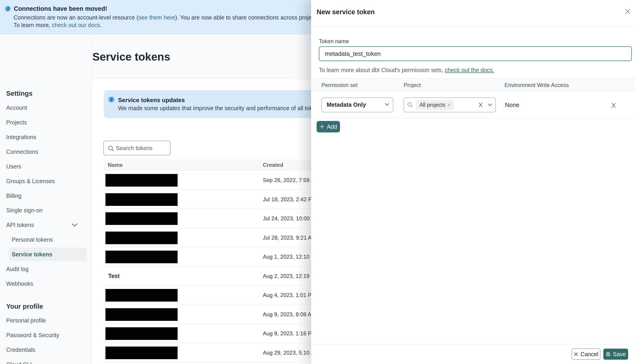 The height and width of the screenshot is (364, 635). What do you see at coordinates (619, 354) in the screenshot?
I see `save-button-label: Save` at bounding box center [619, 354].